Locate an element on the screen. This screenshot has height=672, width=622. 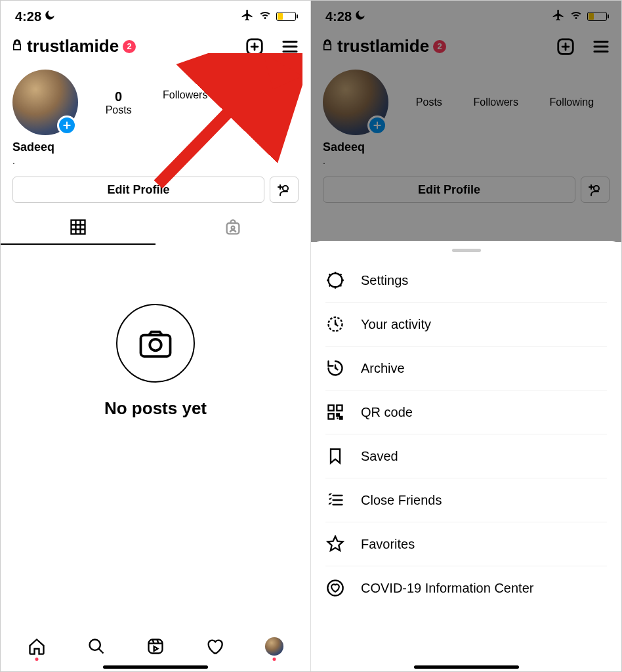
qrcode-icon is located at coordinates (335, 412).